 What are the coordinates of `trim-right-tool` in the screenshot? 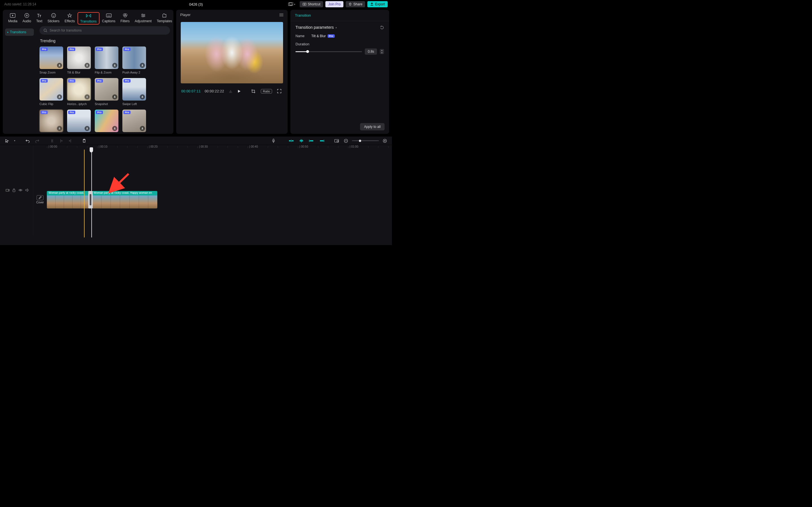 It's located at (70, 141).